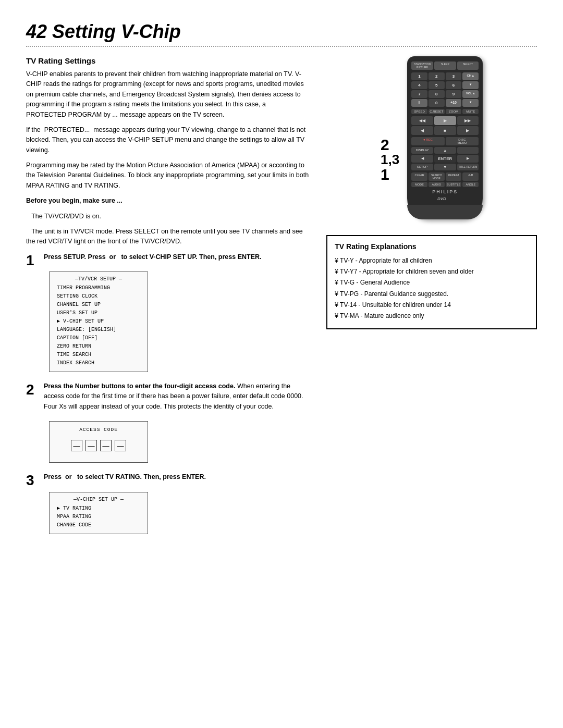 Image resolution: width=563 pixels, height=728 pixels. Describe the element at coordinates (445, 199) in the screenshot. I see `dvd-logo: DVD` at that location.